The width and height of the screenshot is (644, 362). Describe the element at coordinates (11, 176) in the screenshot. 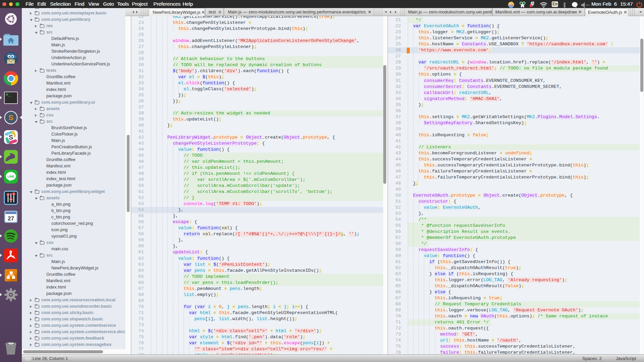

I see `svg-text: LINE` at that location.